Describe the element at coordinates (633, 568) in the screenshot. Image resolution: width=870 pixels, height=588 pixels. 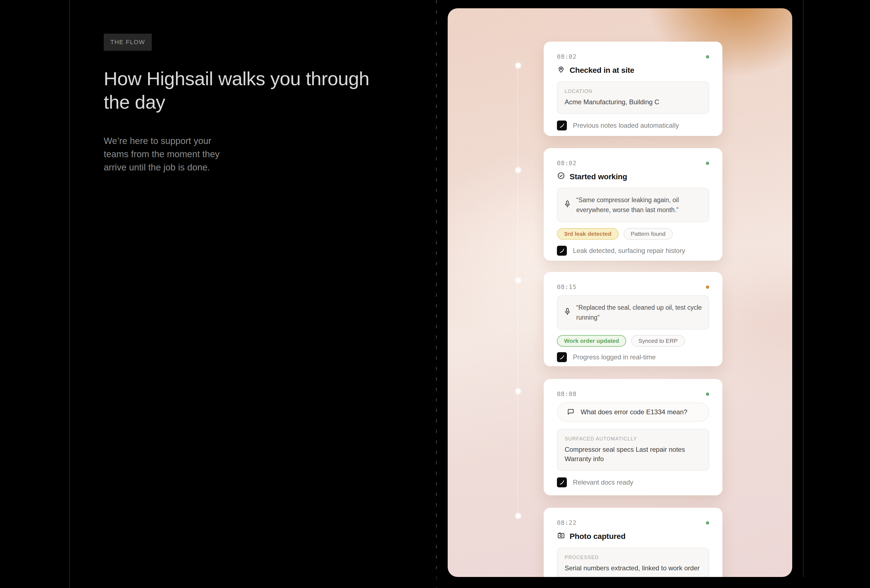
I see `info-box-value: Serial numbers extracted, linked to work…` at that location.